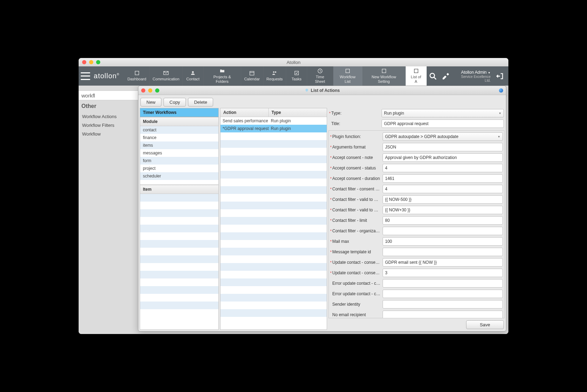 Image resolution: width=587 pixels, height=392 pixels. I want to click on module-row: items, so click(179, 145).